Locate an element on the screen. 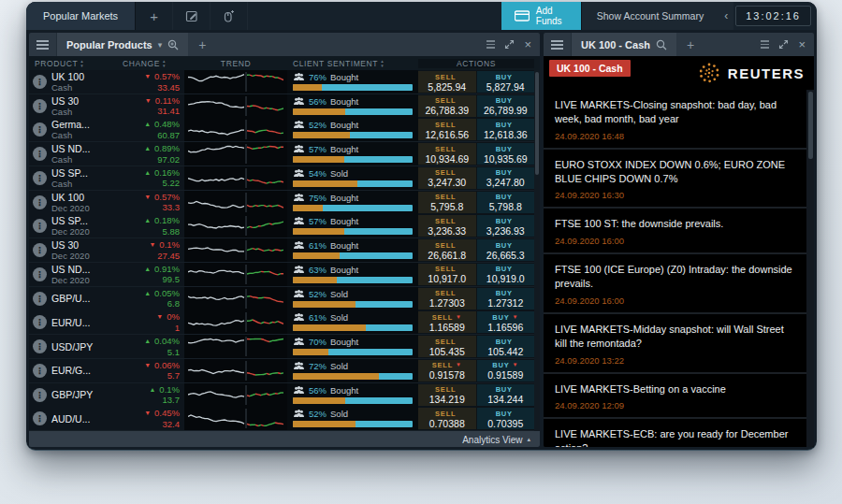 This screenshot has width=842, height=504. table-row: ⋮ US ND... Dec 2020 ▲ 0.91% 99.5 63% Bou… is located at coordinates (282, 275).